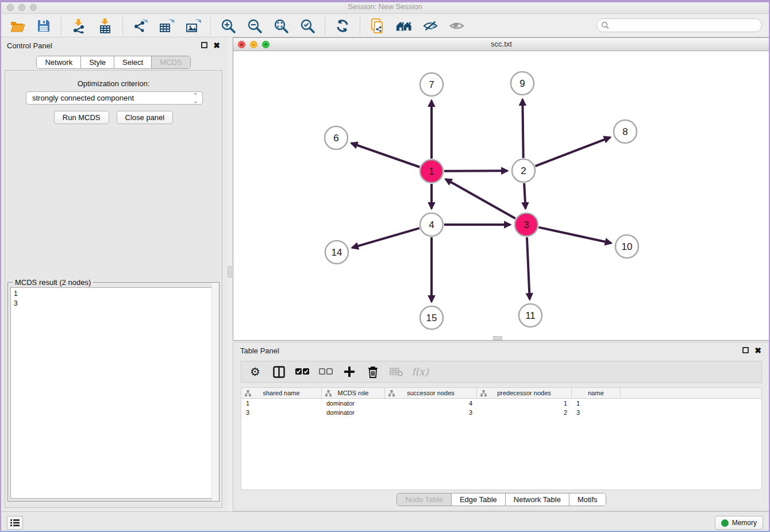  I want to click on table-row: 3 dominator 3 2 3, so click(501, 413).